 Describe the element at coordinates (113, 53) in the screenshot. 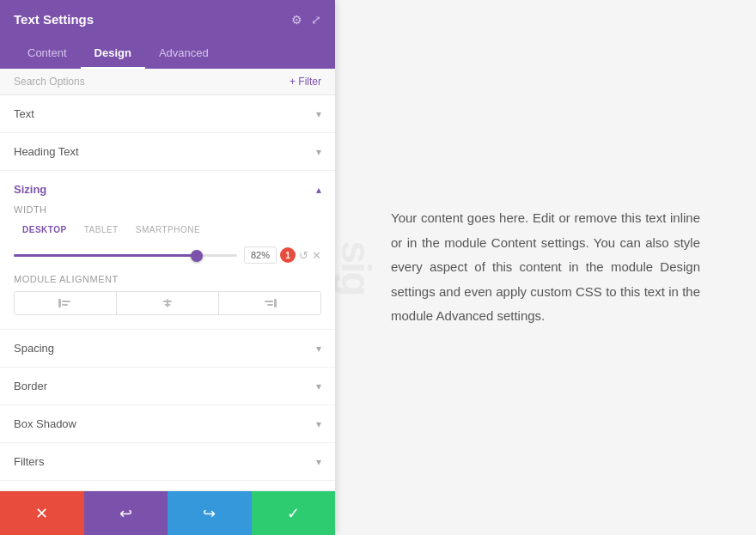

I see `tab-design: Design` at that location.